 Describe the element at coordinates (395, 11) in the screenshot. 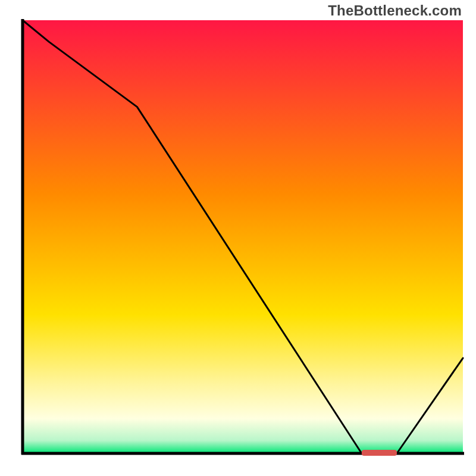

I see `watermark-label: TheBottleneck.com` at that location.